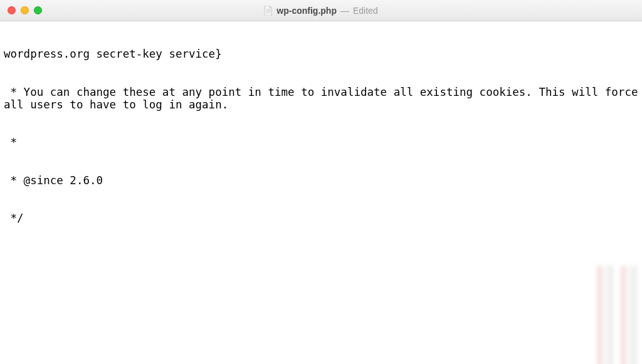 This screenshot has height=364, width=642. Describe the element at coordinates (321, 54) in the screenshot. I see `code-line: wordpress.org secret-key service}` at that location.